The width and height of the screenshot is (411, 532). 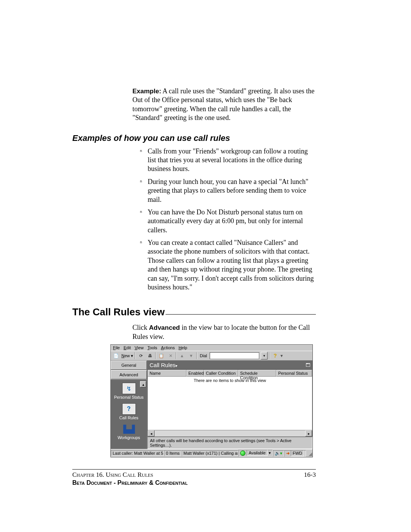 What do you see at coordinates (295, 453) in the screenshot?
I see `status-fwd: ➜ FWD` at bounding box center [295, 453].